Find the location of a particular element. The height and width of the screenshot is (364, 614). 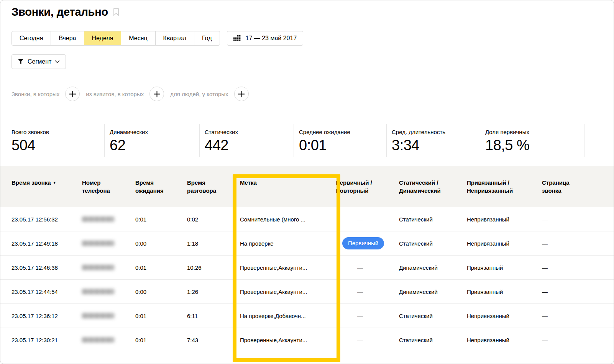

filter-calls-label: Звонки, в которых is located at coordinates (35, 94).